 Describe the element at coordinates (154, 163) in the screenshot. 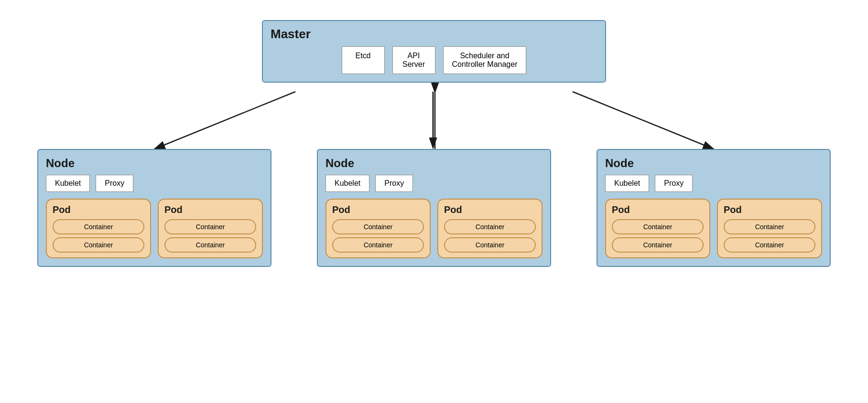

I see `node-left-label: Node` at that location.